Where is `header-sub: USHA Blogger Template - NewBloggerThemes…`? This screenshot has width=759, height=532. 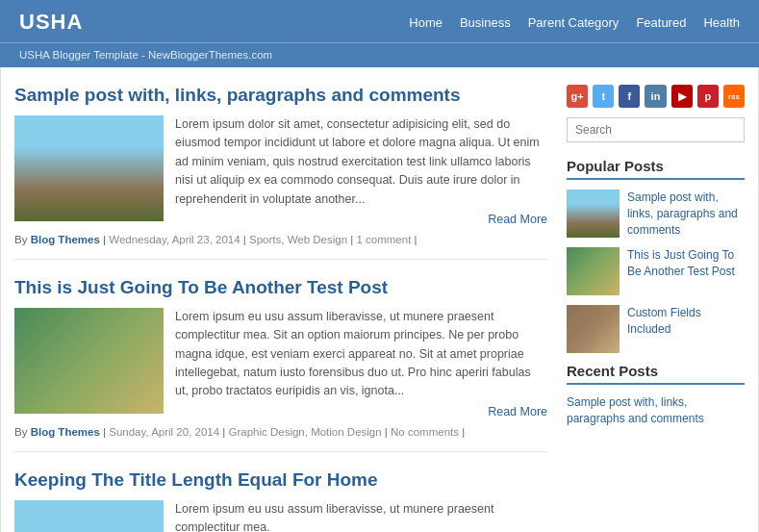
header-sub: USHA Blogger Template - NewBloggerThemes… is located at coordinates (379, 55).